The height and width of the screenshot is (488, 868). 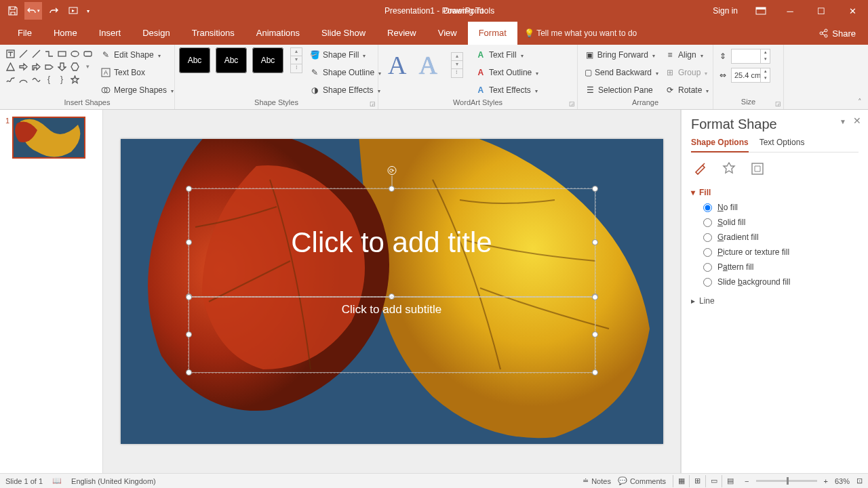 I want to click on sorter-view-button: ⊞, so click(x=697, y=481).